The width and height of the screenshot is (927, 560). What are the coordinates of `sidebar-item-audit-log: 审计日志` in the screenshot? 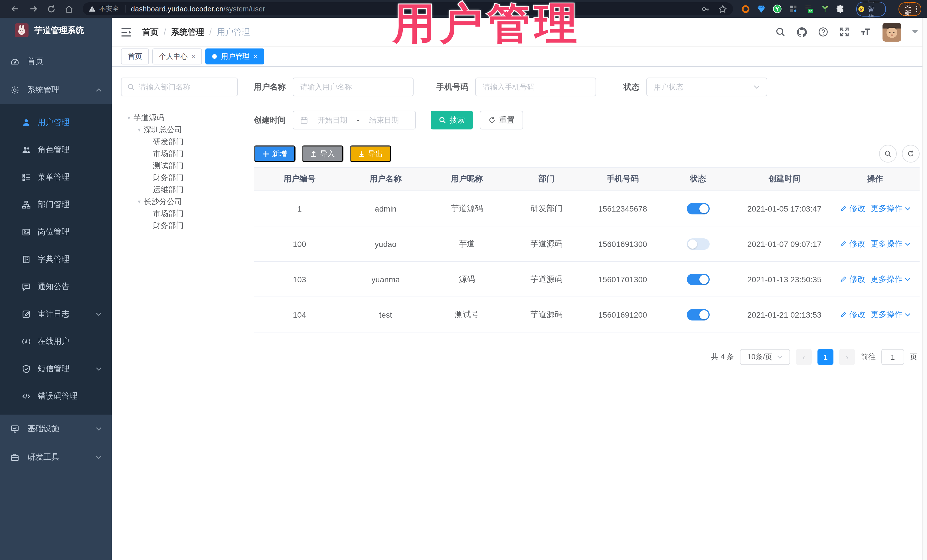 It's located at (56, 314).